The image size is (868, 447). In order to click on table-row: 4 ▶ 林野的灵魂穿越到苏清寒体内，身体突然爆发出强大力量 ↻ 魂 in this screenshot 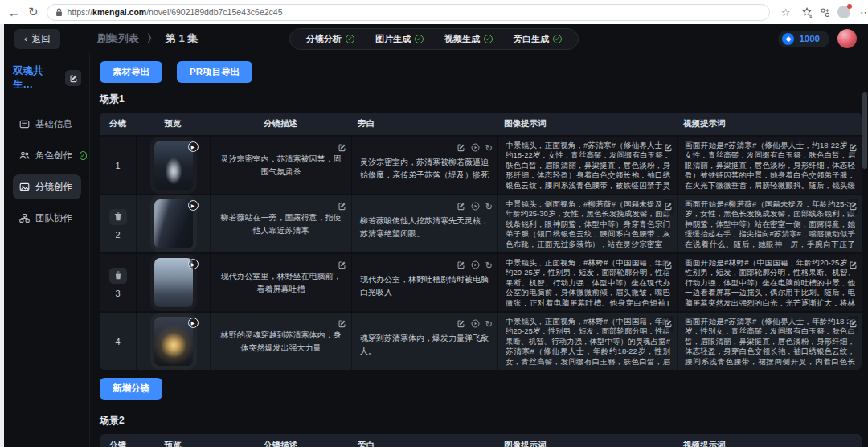, I will do `click(481, 341)`.